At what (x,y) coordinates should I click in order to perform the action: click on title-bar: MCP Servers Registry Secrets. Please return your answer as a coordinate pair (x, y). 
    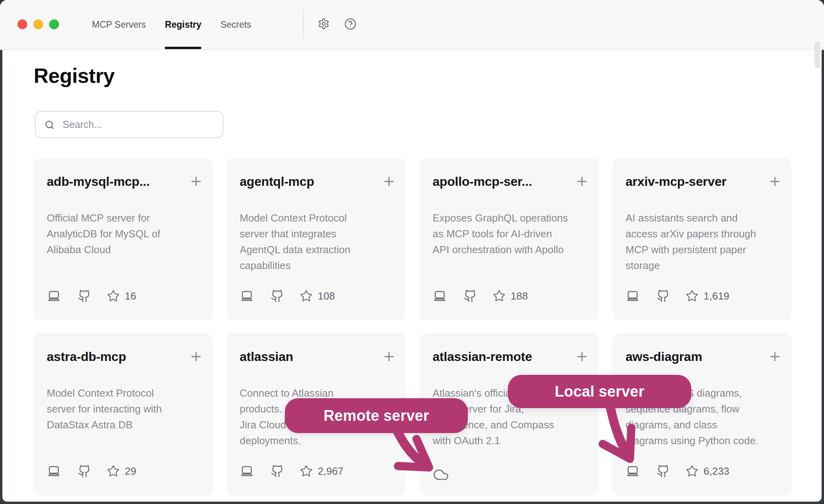
    Looking at the image, I should click on (412, 25).